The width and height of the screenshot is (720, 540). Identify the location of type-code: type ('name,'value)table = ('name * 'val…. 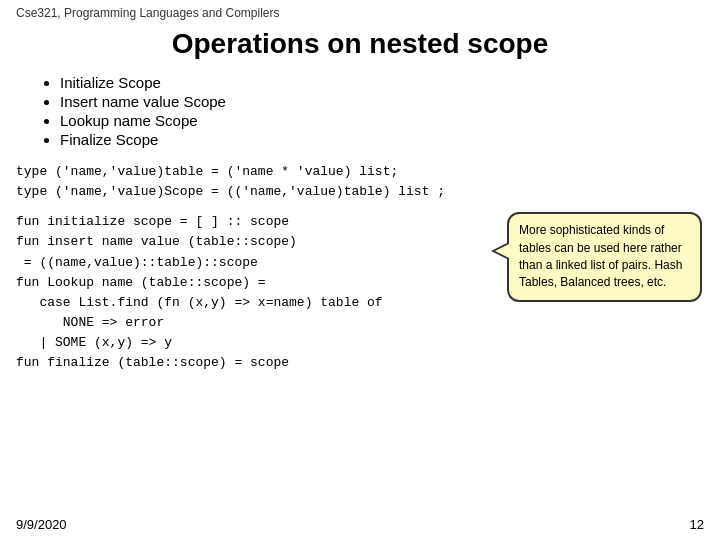
(360, 182).